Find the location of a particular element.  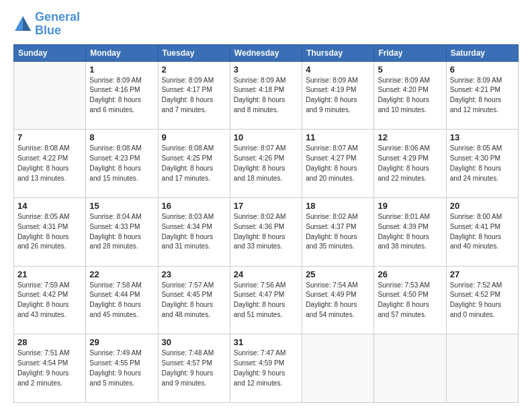

calendar-cell: 8Sunrise: 8:08 AMSunset: 4:23 PMDaylight… is located at coordinates (122, 164).